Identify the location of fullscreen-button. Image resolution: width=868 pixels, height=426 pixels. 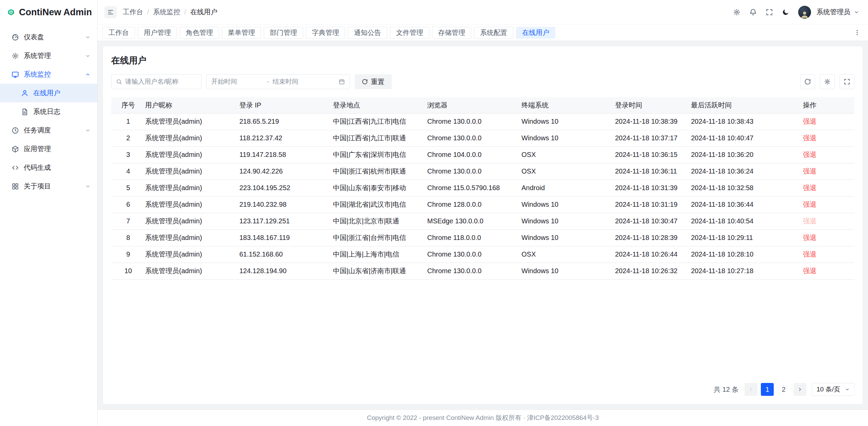
(769, 12).